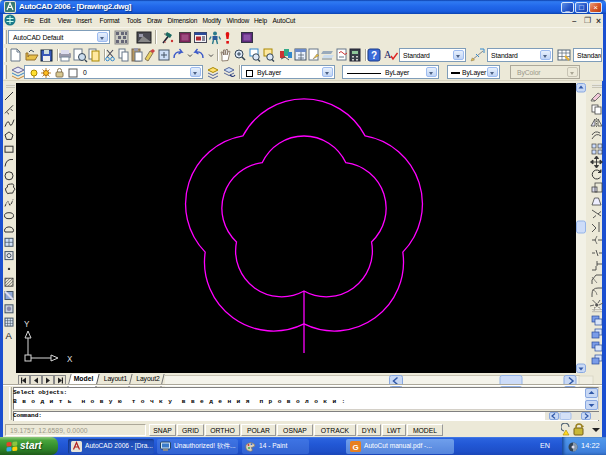  What do you see at coordinates (70, 360) in the screenshot?
I see `svg-text: X` at bounding box center [70, 360].